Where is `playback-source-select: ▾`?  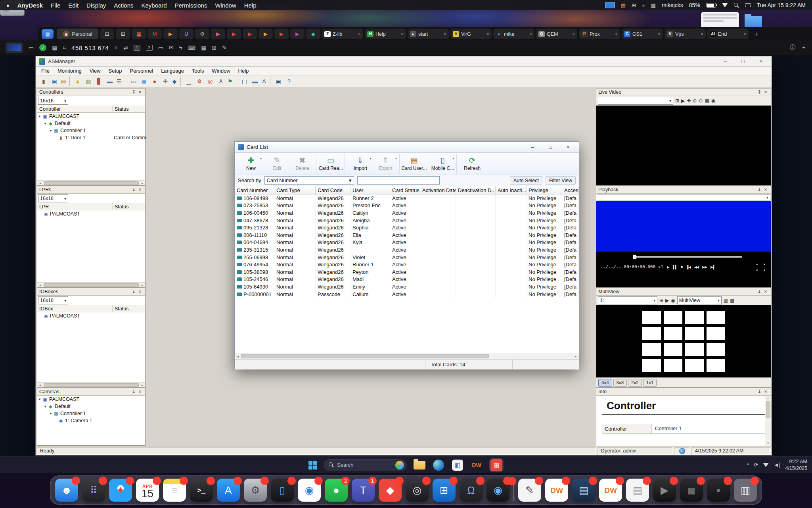 playback-source-select: ▾ is located at coordinates (684, 197).